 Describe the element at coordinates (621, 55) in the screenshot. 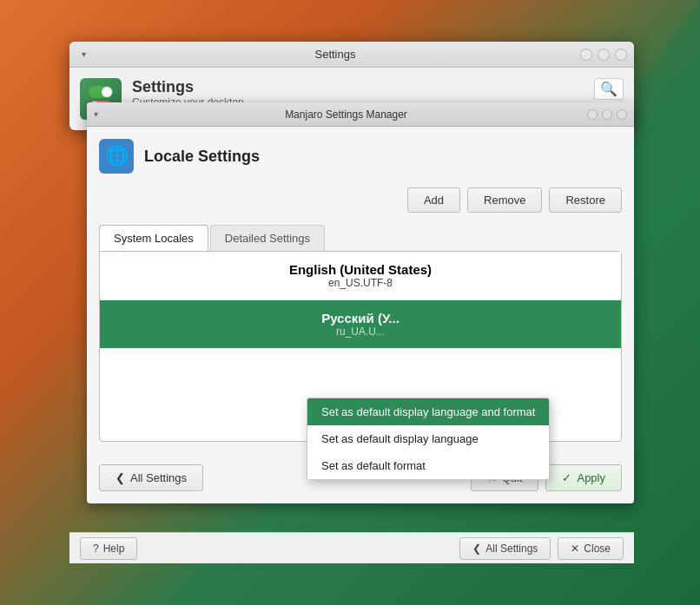

I see `close-button` at that location.